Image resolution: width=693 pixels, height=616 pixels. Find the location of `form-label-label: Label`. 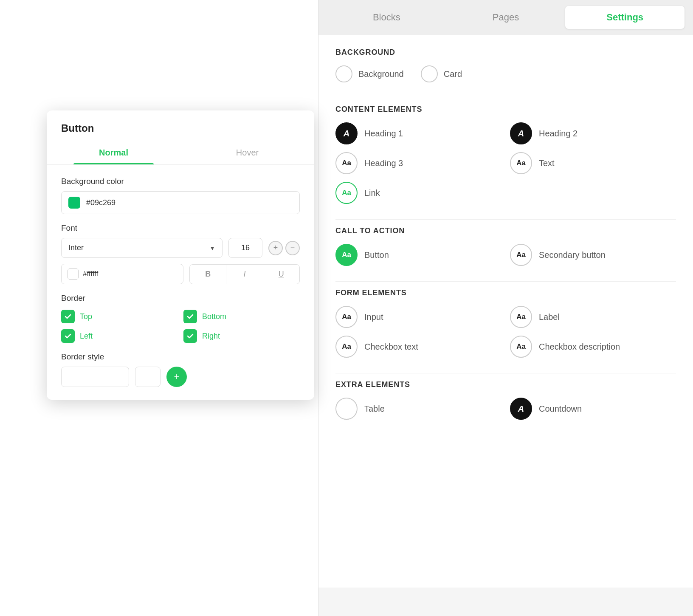

form-label-label: Label is located at coordinates (549, 317).